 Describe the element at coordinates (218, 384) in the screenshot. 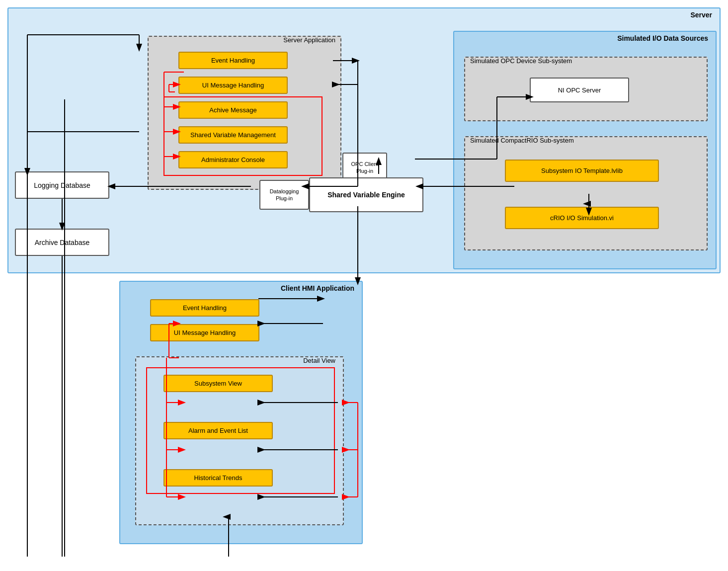

I see `subsystem-view: Subsystem View` at that location.